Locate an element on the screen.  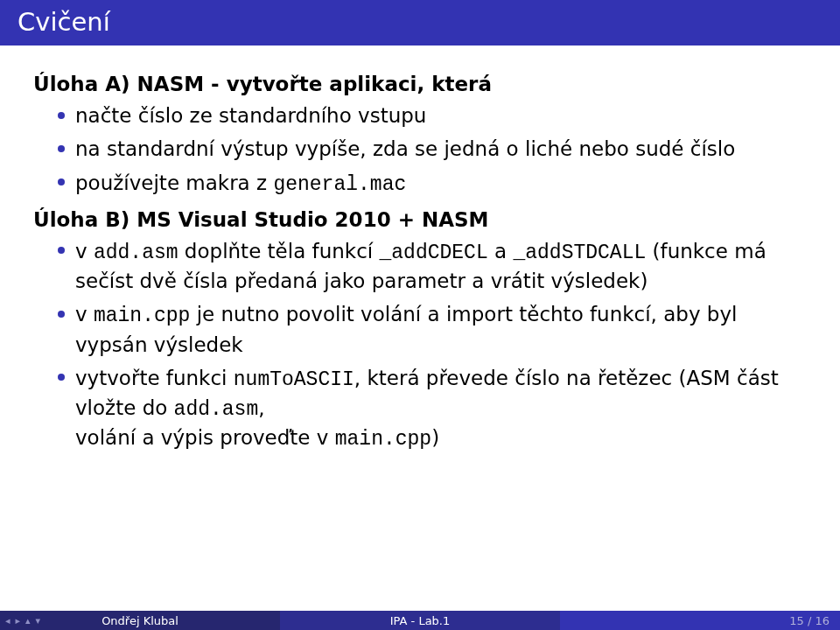
list-item: používejte makra z general.mac is located at coordinates (432, 184).